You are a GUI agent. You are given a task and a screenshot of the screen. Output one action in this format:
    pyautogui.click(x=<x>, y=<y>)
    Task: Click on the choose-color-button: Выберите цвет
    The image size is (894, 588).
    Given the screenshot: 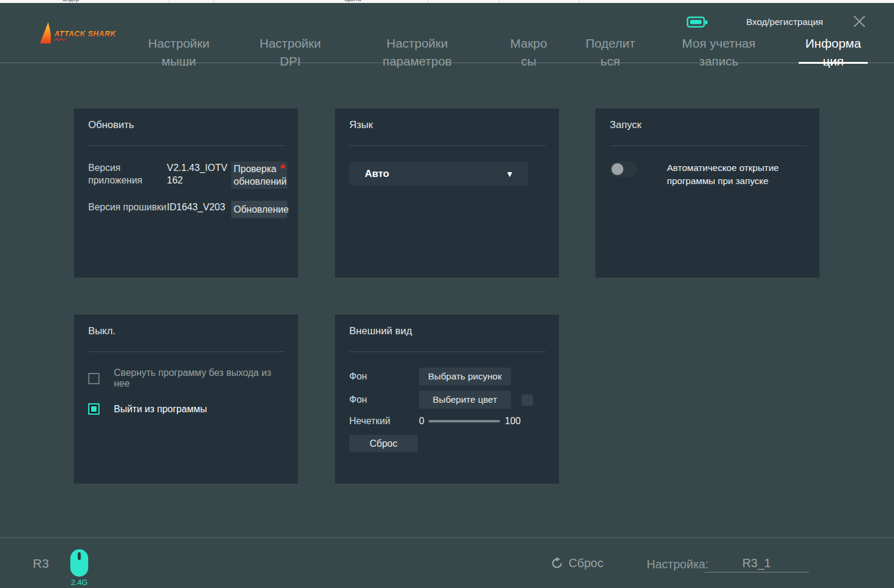 What is the action you would take?
    pyautogui.click(x=465, y=400)
    